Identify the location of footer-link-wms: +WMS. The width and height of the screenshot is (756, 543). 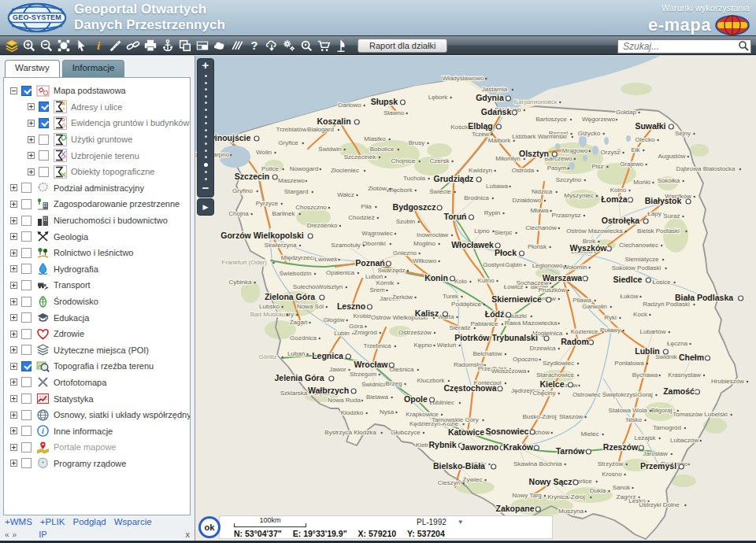
(19, 522).